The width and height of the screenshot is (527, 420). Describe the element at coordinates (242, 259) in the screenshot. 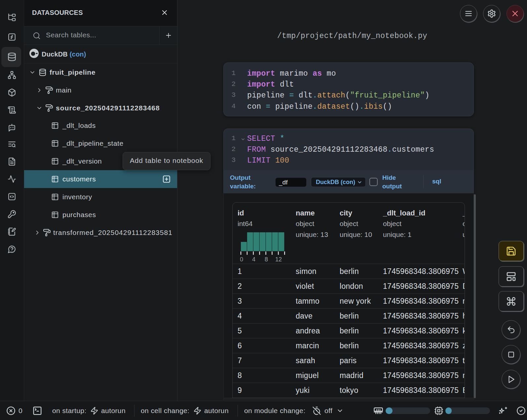

I see `svg-text: 0` at that location.